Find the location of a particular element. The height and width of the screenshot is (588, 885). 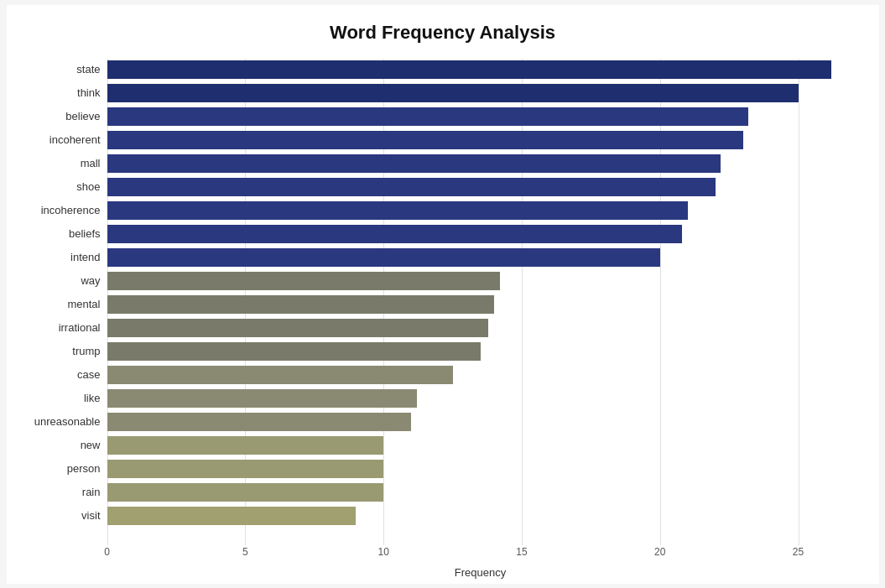

bar-row: trump is located at coordinates (481, 351).